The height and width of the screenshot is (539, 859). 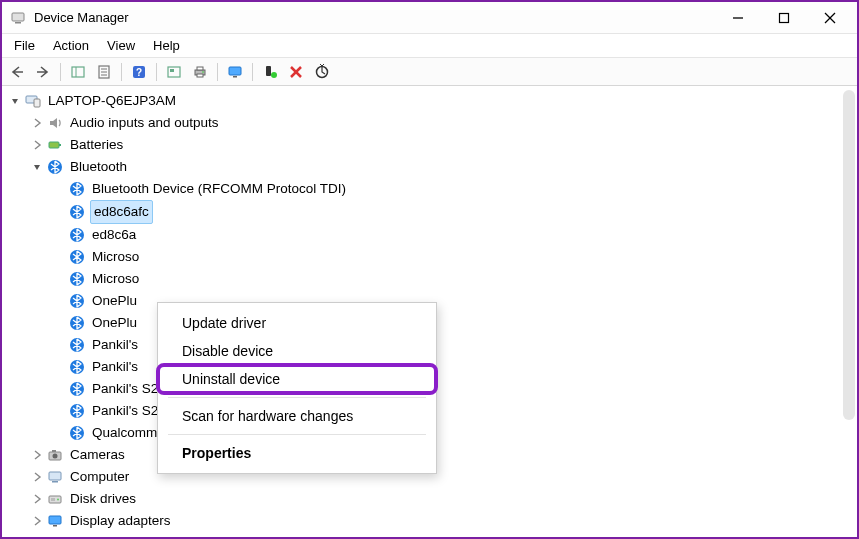 What do you see at coordinates (322, 72) in the screenshot?
I see `scan-hardware-icon` at bounding box center [322, 72].